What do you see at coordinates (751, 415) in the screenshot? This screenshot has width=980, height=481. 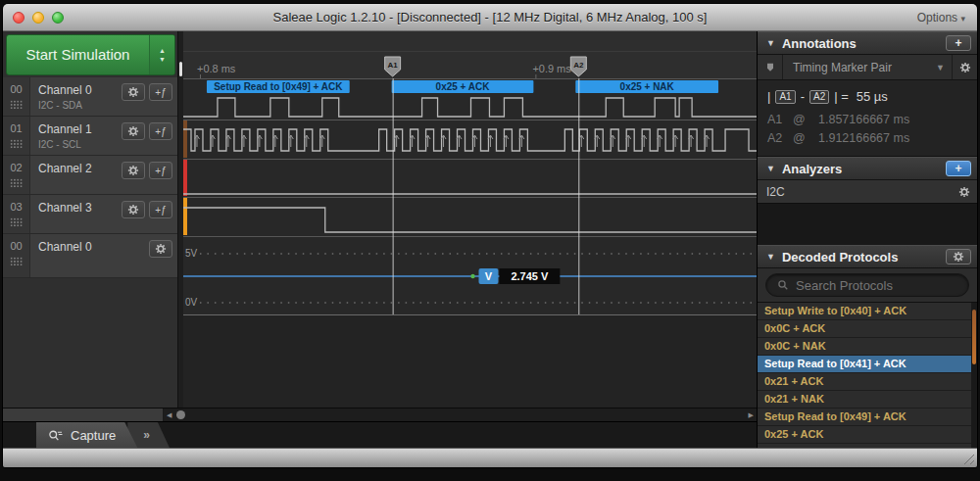 I see `scroll-right-arrow: ▶` at bounding box center [751, 415].